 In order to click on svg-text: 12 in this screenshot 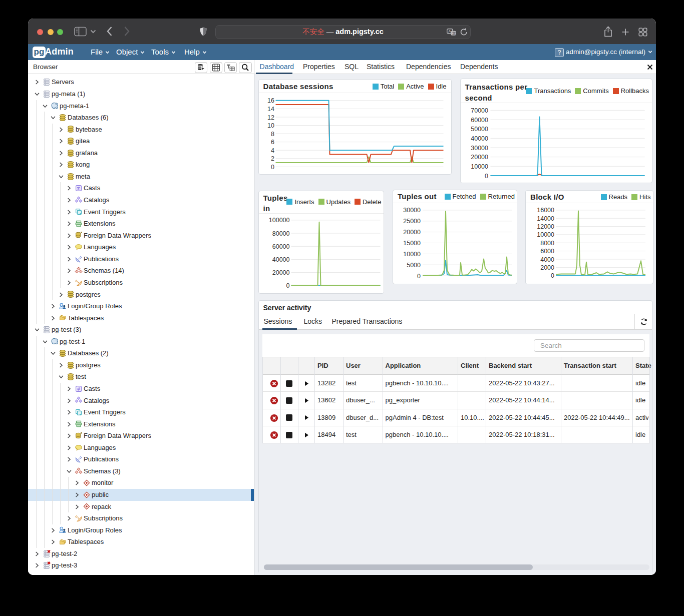, I will do `click(271, 118)`.